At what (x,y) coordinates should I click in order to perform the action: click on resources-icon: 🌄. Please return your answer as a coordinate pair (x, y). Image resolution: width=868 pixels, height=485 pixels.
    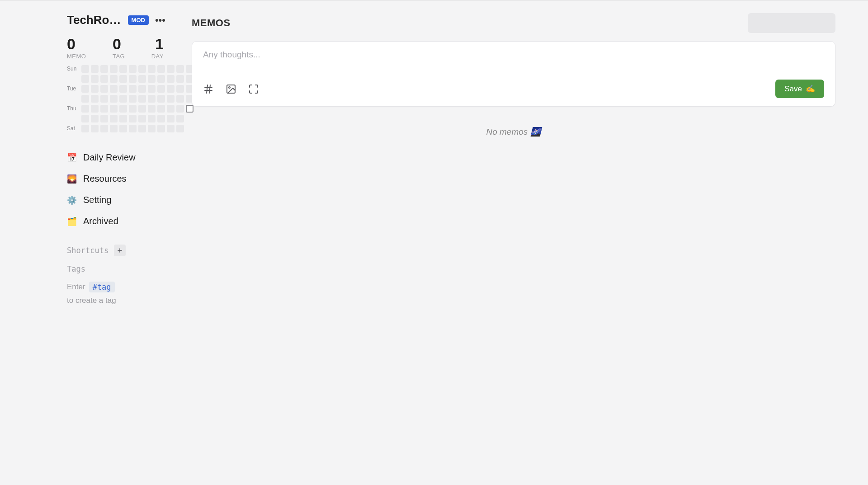
    Looking at the image, I should click on (72, 179).